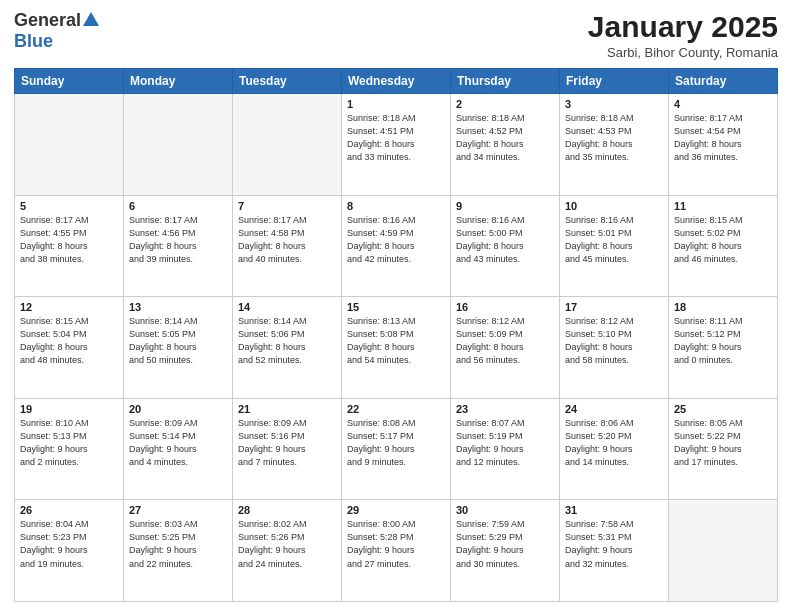 This screenshot has height=612, width=792. Describe the element at coordinates (505, 104) in the screenshot. I see `day-number: 2` at that location.